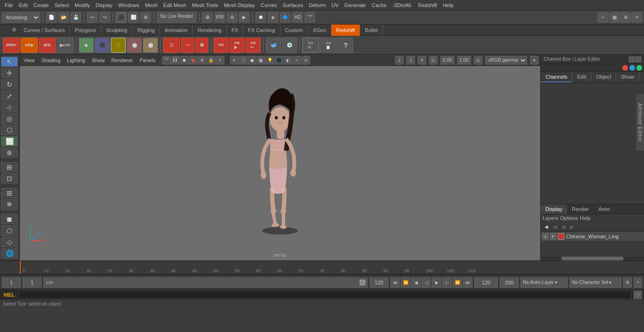 Image resolution: width=644 pixels, height=332 pixels. What do you see at coordinates (148, 60) in the screenshot?
I see `vp-menu-panels: Panels` at bounding box center [148, 60].